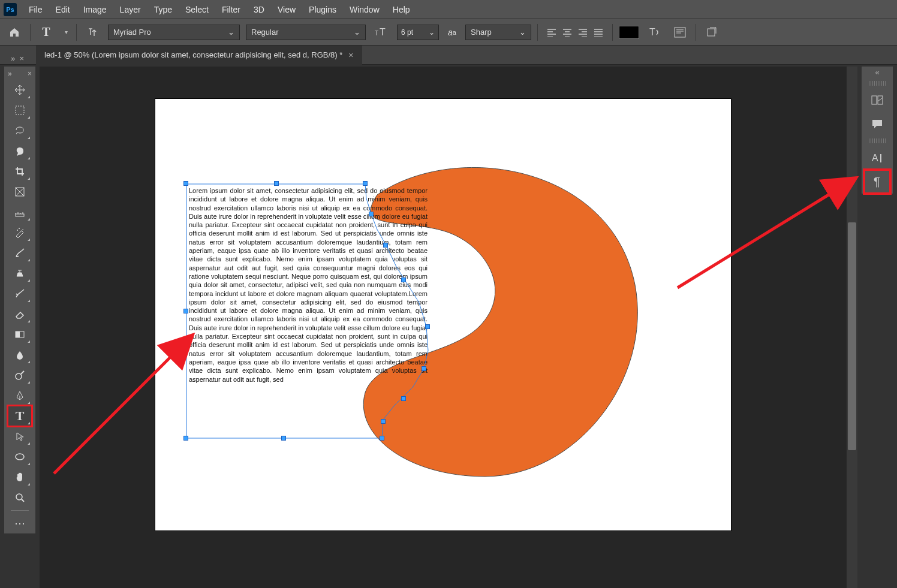  I want to click on document-tab-bar: led-1 @ 50% (Lorem ipsum dolor sit amet,…, so click(448, 55).